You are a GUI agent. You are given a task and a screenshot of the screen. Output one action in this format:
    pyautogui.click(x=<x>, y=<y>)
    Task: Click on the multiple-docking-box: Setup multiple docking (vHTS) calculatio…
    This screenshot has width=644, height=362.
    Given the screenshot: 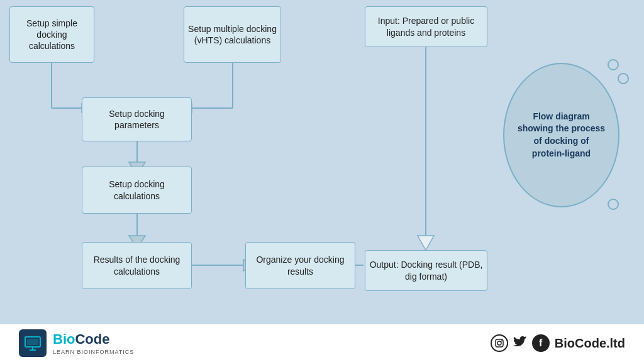 What is the action you would take?
    pyautogui.click(x=233, y=35)
    